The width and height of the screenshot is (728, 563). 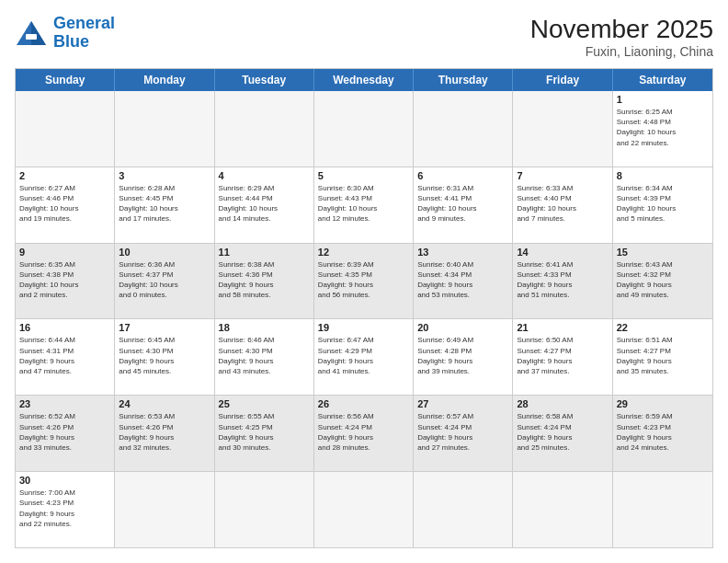 What do you see at coordinates (72, 41) in the screenshot?
I see `logo-blue: Blue` at bounding box center [72, 41].